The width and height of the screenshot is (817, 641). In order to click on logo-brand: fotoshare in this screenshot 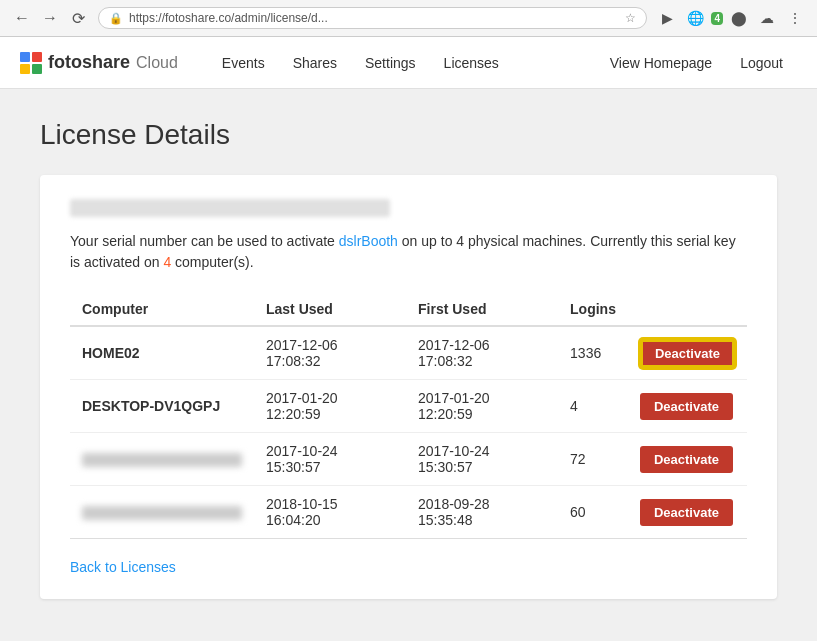, I will do `click(89, 62)`.